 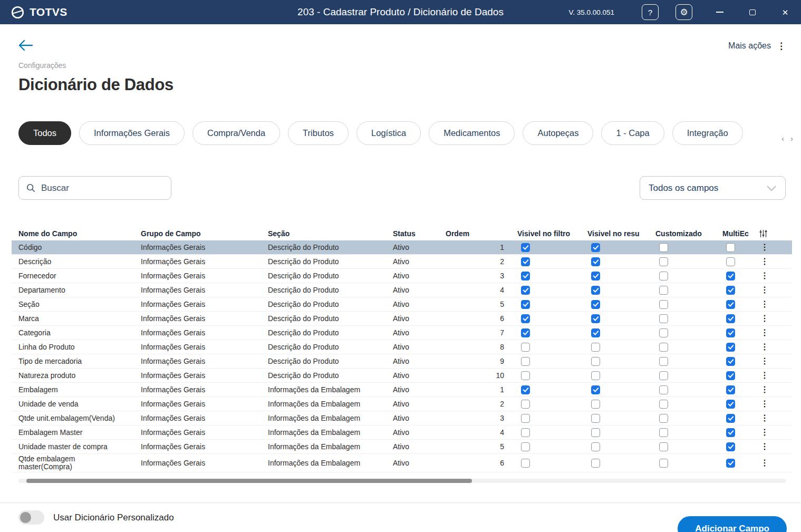 I want to click on close-button: ✕, so click(x=785, y=12).